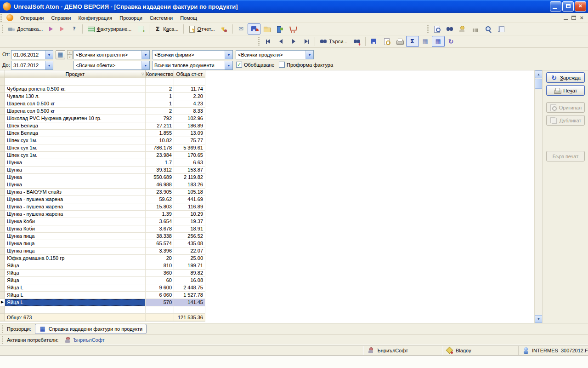 This screenshot has height=368, width=588. What do you see at coordinates (501, 29) in the screenshot?
I see `copy-view-button` at bounding box center [501, 29].